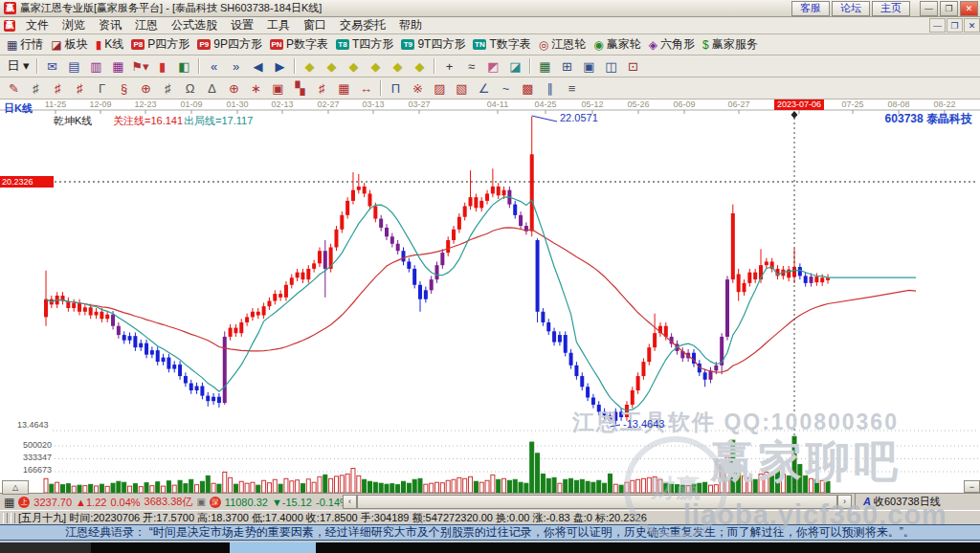 Image resolution: width=980 pixels, height=553 pixels. What do you see at coordinates (471, 67) in the screenshot?
I see `tool-zigzag-tool-icon: ≈` at bounding box center [471, 67].